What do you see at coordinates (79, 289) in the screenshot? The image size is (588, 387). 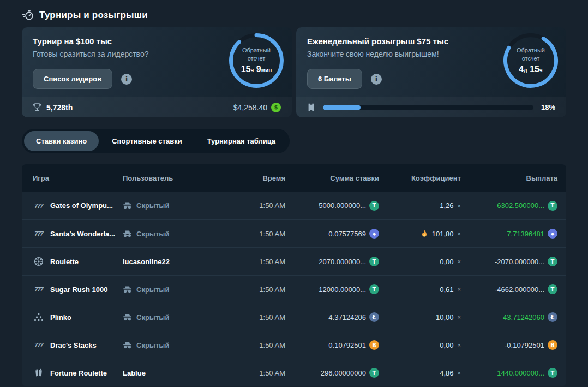 I see `game-name: Sugar Rush 1000` at bounding box center [79, 289].